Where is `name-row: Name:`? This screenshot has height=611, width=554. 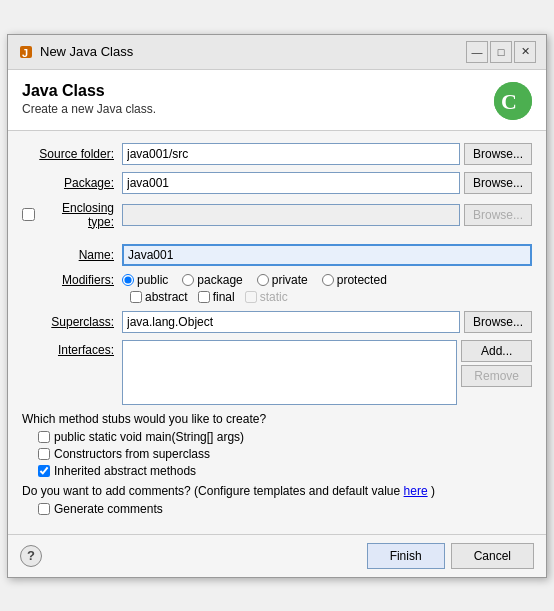 name-row: Name: is located at coordinates (277, 255).